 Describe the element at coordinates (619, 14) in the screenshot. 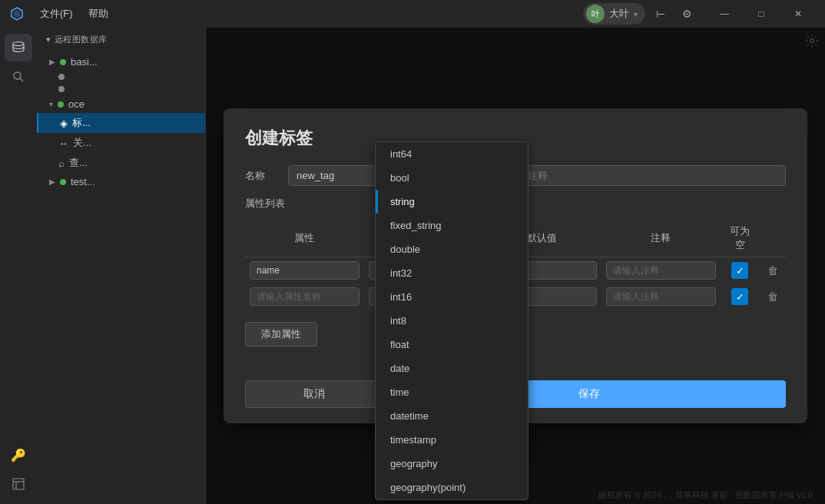

I see `user-name: 大叶` at that location.